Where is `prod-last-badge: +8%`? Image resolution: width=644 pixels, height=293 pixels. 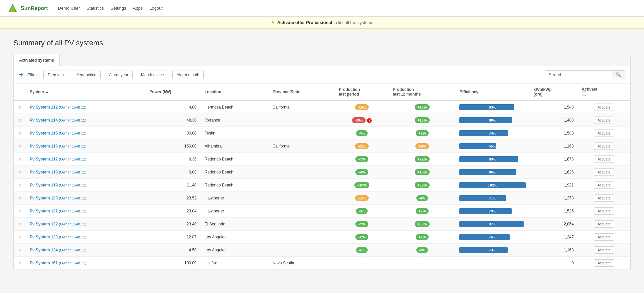 prod-last-badge: +8% is located at coordinates (362, 237).